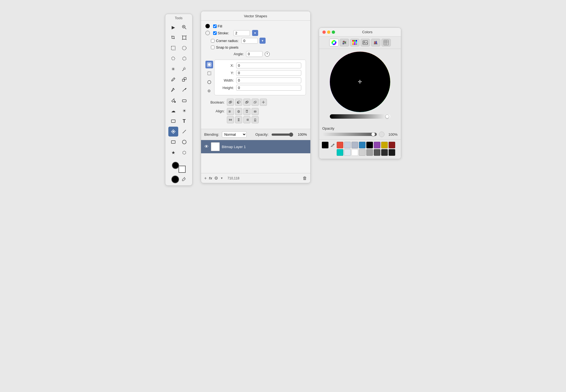 The image size is (566, 392). What do you see at coordinates (350, 134) in the screenshot?
I see `opacity-track` at bounding box center [350, 134].